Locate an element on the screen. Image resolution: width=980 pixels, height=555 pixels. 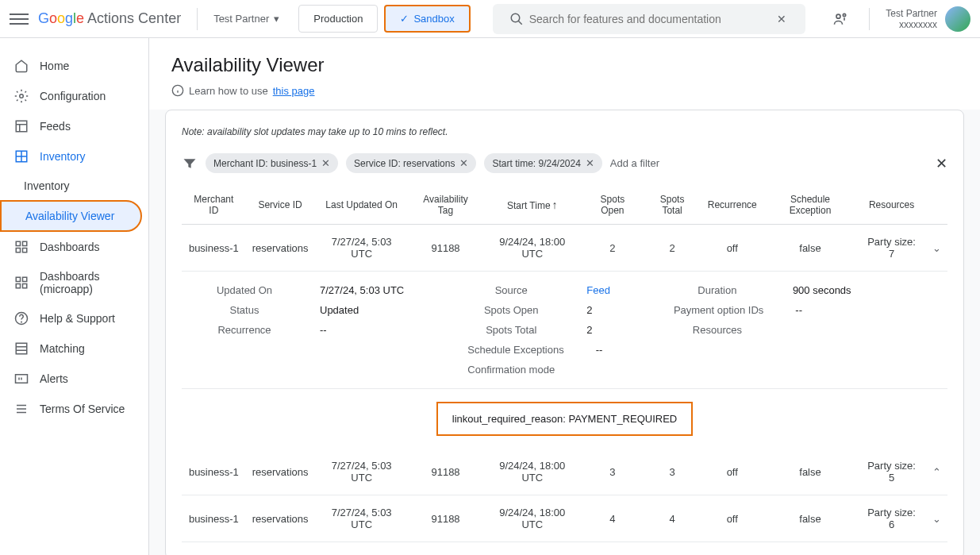
linkout-reason: linkout_required_reason: PAYMENT_REQUIRE… is located at coordinates (565, 419).